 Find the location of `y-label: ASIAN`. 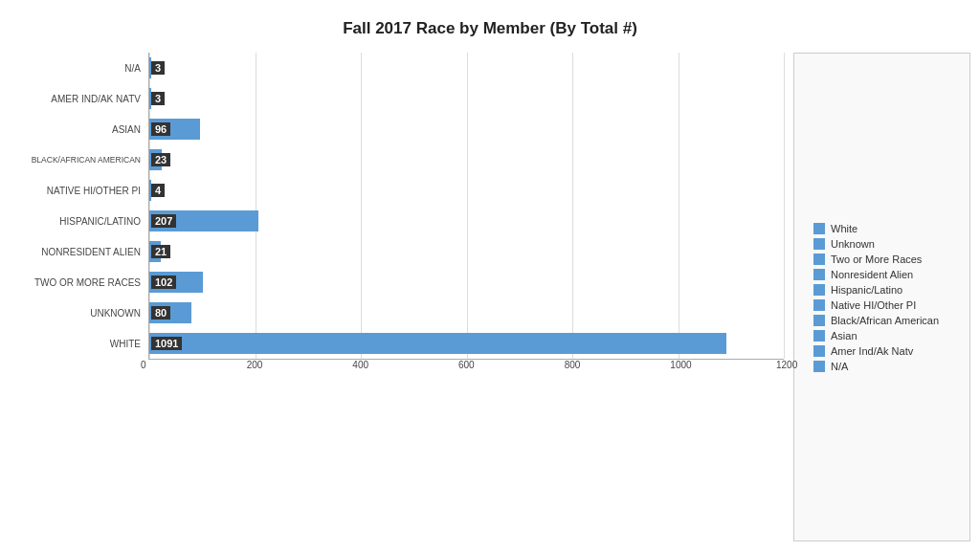

y-label: ASIAN is located at coordinates (75, 129).